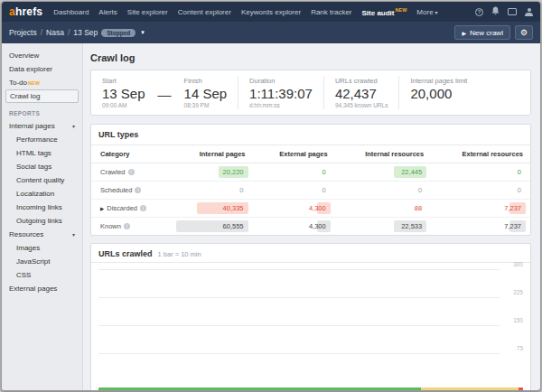 This screenshot has height=392, width=542. Describe the element at coordinates (481, 154) in the screenshot. I see `column-header-external-resources: External resources` at that location.